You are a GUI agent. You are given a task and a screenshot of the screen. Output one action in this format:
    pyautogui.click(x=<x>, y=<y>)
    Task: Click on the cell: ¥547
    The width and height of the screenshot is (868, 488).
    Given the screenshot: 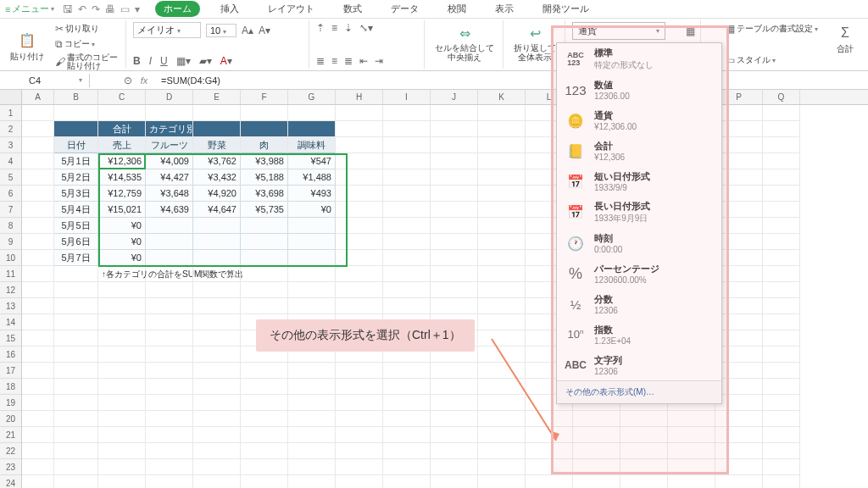 What is the action you would take?
    pyautogui.click(x=312, y=161)
    